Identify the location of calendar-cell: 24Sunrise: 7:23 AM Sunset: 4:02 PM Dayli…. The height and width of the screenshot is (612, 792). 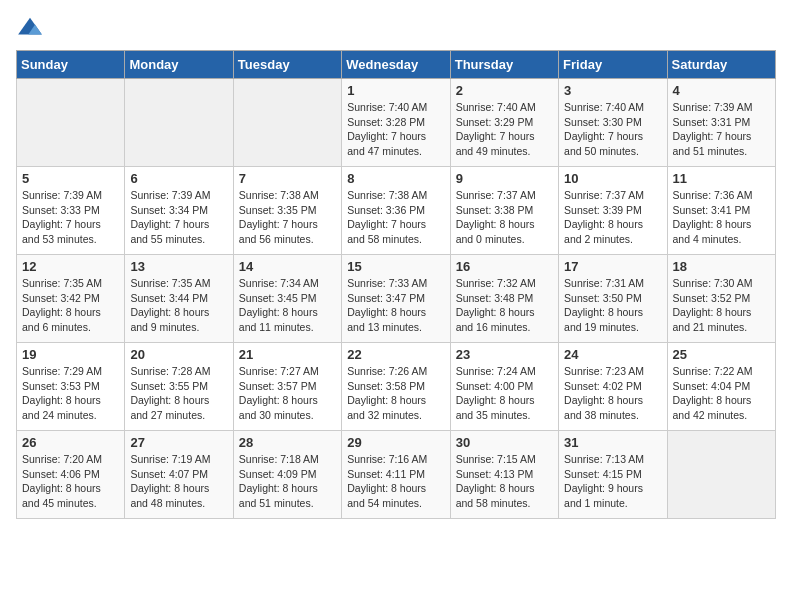
(613, 387).